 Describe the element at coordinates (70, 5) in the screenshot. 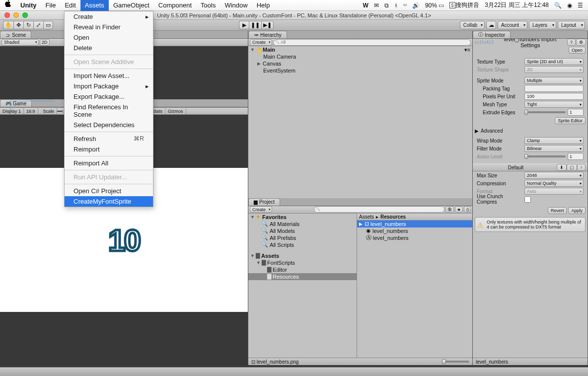

I see `menu-edit: Edit` at that location.